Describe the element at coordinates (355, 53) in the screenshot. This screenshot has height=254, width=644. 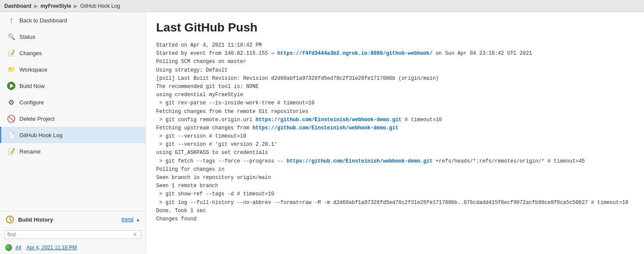
I see `log-link: https://f4fd3444a3b2.ngrok.io:8080/githu…` at that location.